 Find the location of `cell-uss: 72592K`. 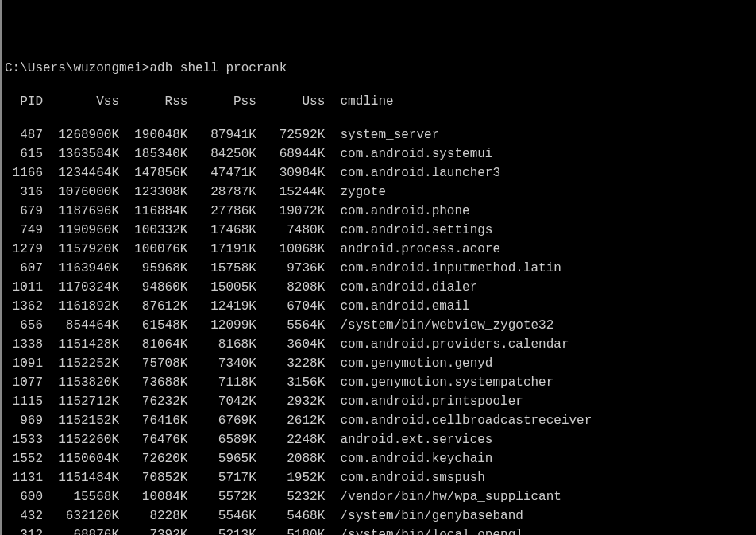

cell-uss: 72592K is located at coordinates (291, 135).